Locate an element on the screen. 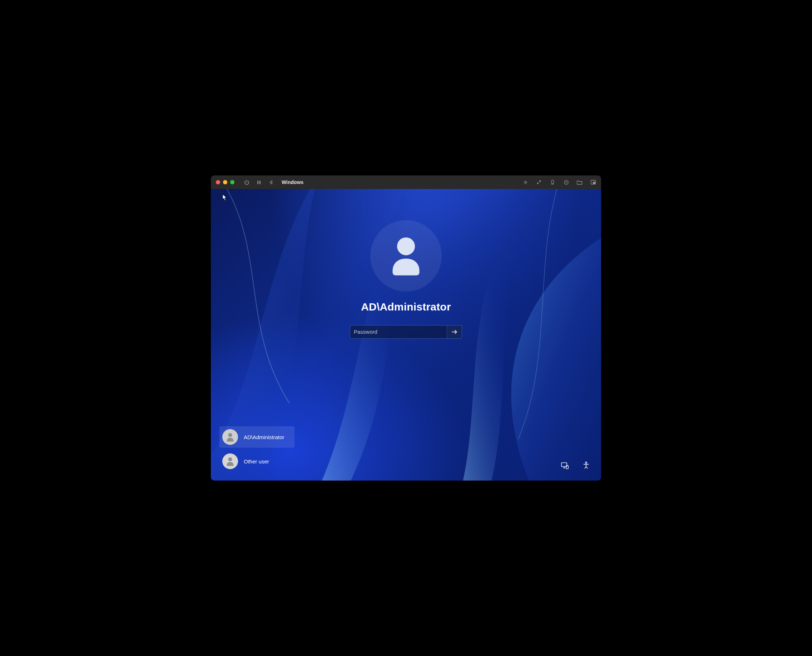  accessibility-icon is located at coordinates (586, 466).